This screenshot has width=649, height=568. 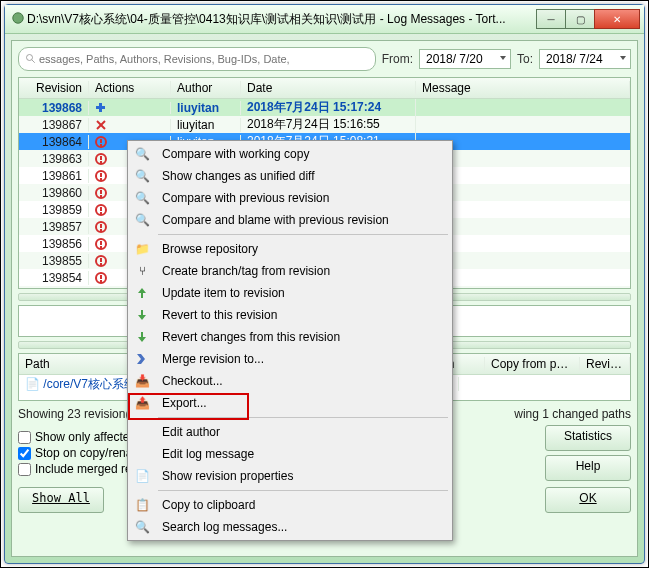 What do you see at coordinates (290, 249) in the screenshot?
I see `ctx-browse: 📁Browse repository` at bounding box center [290, 249].